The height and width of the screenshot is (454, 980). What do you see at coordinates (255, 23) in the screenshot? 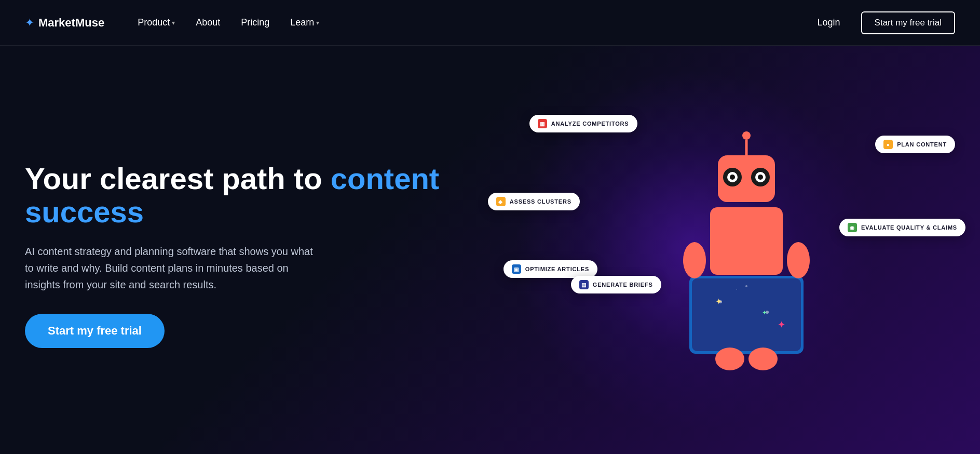
I see `nav-pricing: Pricing` at bounding box center [255, 23].